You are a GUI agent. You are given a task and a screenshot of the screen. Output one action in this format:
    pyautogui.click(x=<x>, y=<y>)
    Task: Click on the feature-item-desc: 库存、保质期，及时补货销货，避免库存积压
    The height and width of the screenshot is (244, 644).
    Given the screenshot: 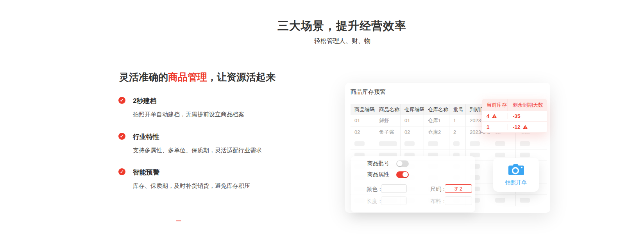 What is the action you would take?
    pyautogui.click(x=208, y=186)
    